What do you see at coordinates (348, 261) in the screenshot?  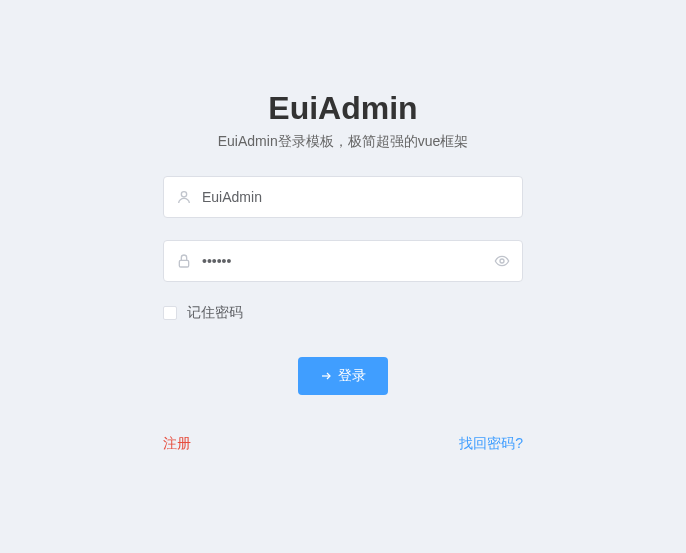 I see `password-input` at bounding box center [348, 261].